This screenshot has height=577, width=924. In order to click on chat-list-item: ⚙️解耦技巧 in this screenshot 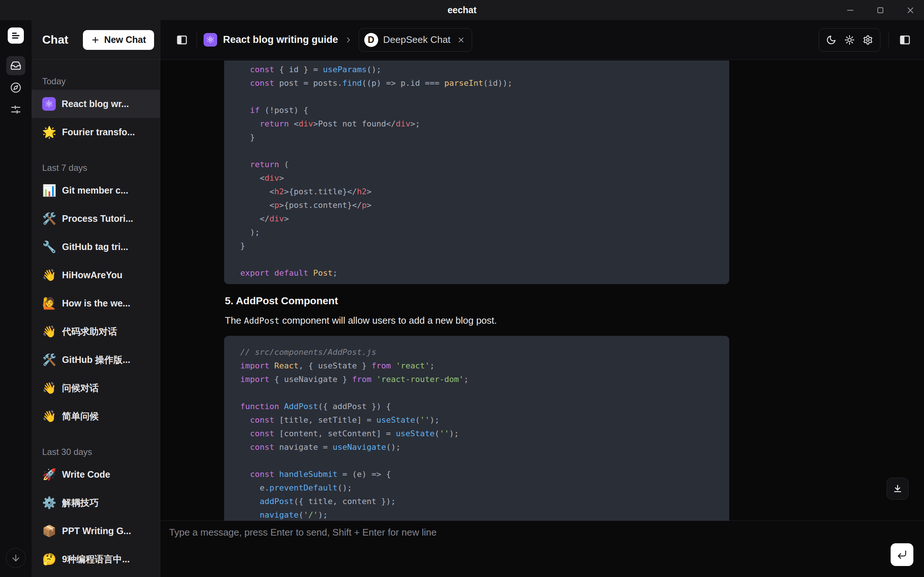, I will do `click(96, 503)`.